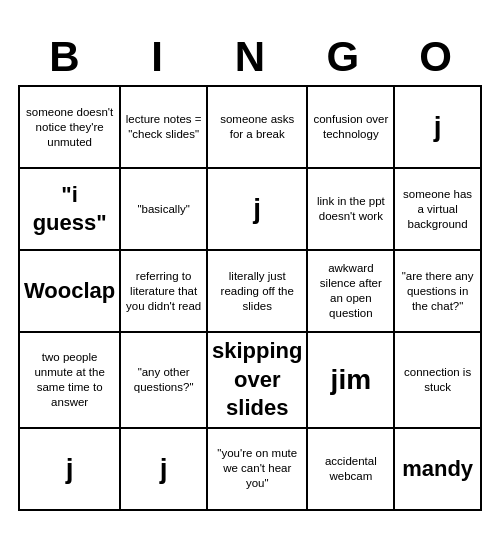  I want to click on bingo-cell: confusion over technology, so click(352, 128).